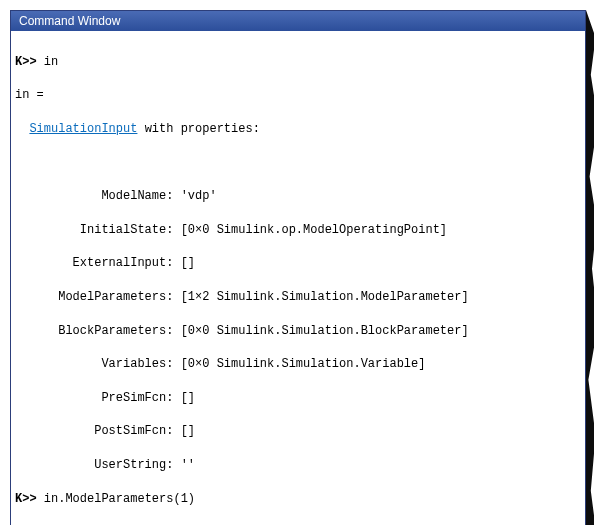 Image resolution: width=594 pixels, height=525 pixels. What do you see at coordinates (120, 499) in the screenshot?
I see `cmd-2: in.ModelParameters(1)` at bounding box center [120, 499].